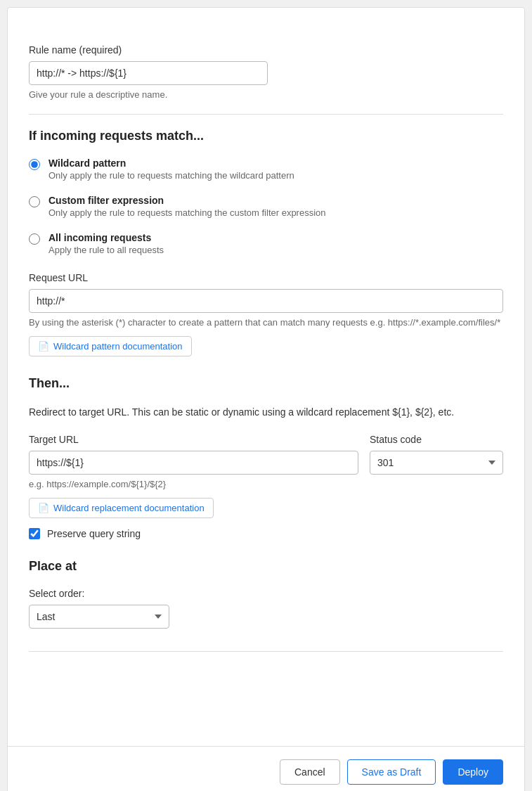  What do you see at coordinates (266, 769) in the screenshot?
I see `footer-actions: Cancel Save as Draft Deploy` at bounding box center [266, 769].